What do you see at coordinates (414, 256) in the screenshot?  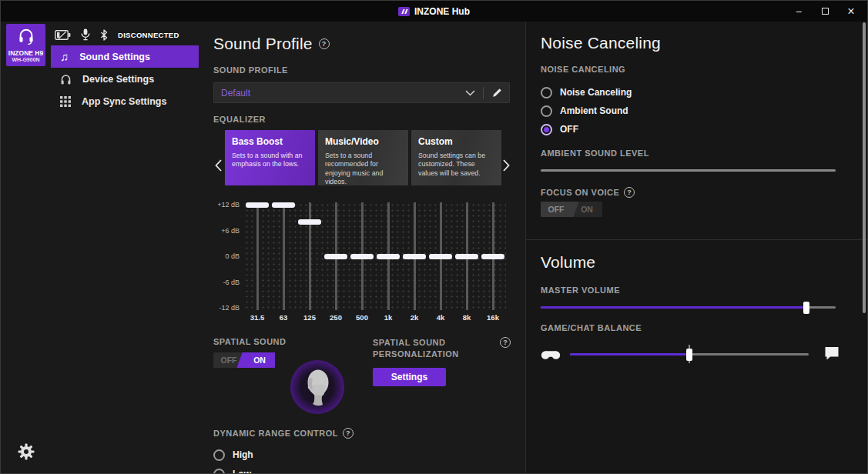 I see `eq-band-2k` at bounding box center [414, 256].